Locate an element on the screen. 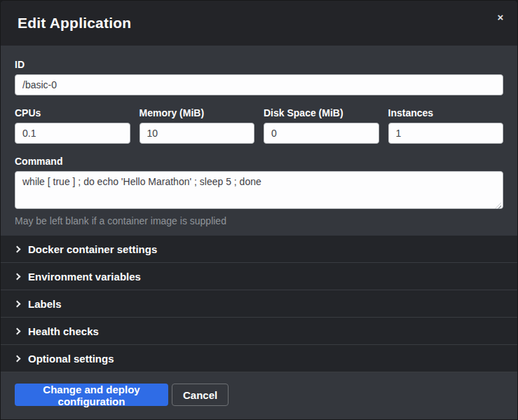  id-input is located at coordinates (259, 85).